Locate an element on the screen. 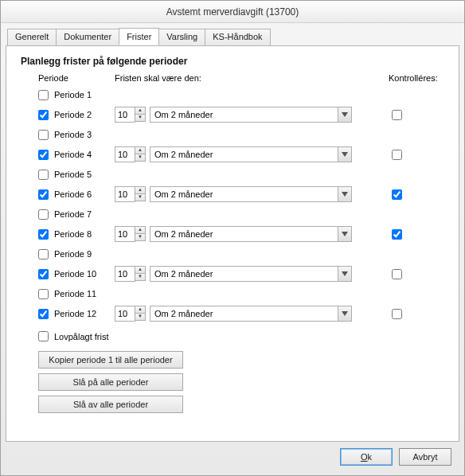  tab-dokumenter: Dokumenter is located at coordinates (88, 37).